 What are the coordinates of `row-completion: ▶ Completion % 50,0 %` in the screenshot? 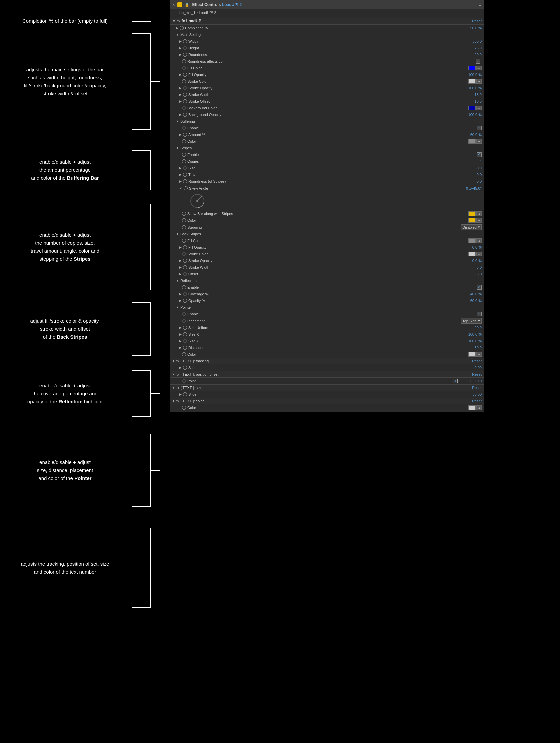 It's located at (327, 28).